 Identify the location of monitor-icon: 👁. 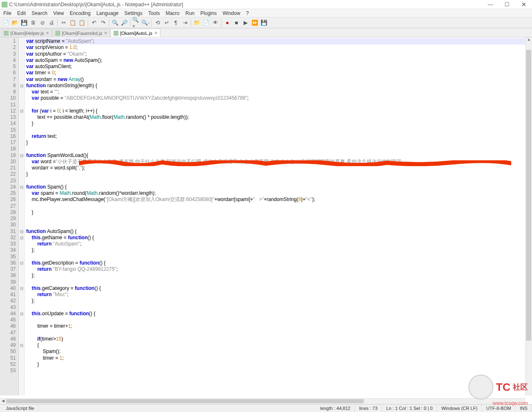
(215, 23).